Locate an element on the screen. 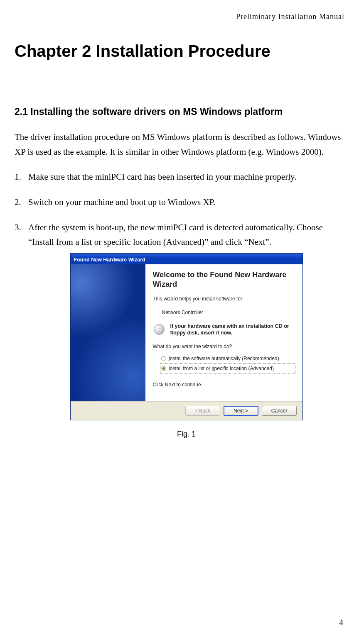 The image size is (359, 644). radio-install-list: Install from a list or specific location… is located at coordinates (228, 368).